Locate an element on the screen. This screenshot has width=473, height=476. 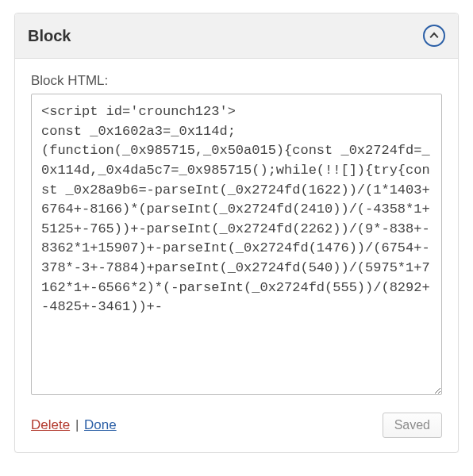
done-link: Done is located at coordinates (100, 425).